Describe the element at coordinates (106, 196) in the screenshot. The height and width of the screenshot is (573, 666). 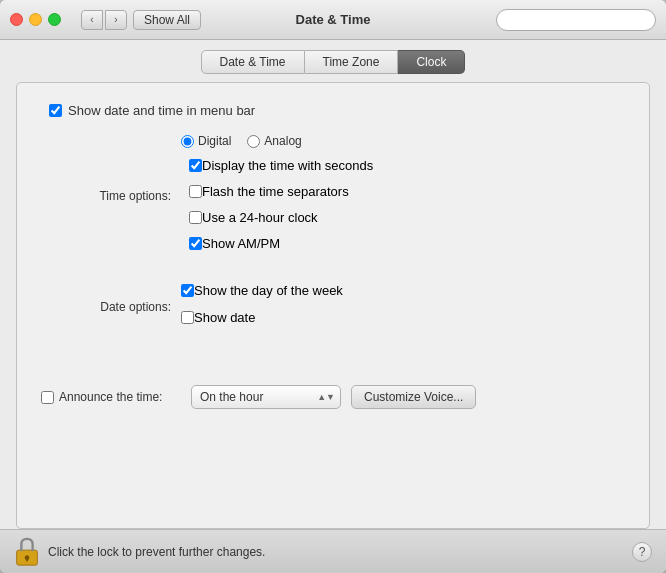
I see `time-options-label: Time options:` at that location.